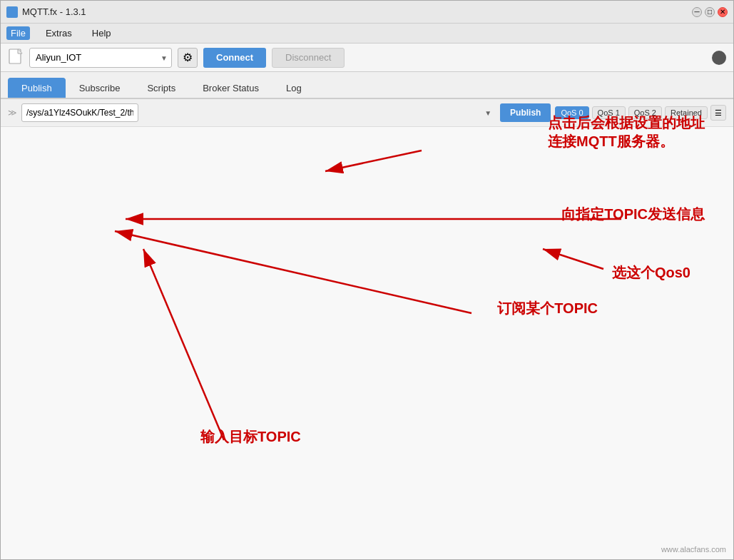 The image size is (734, 560). I want to click on connect-button: Connect, so click(235, 58).